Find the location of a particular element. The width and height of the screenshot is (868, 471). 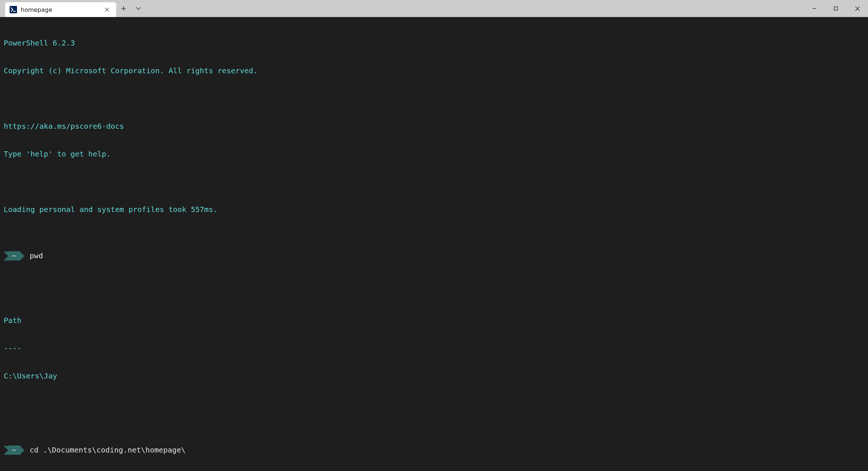

pwd-value: C:\Users\Jay is located at coordinates (434, 376).